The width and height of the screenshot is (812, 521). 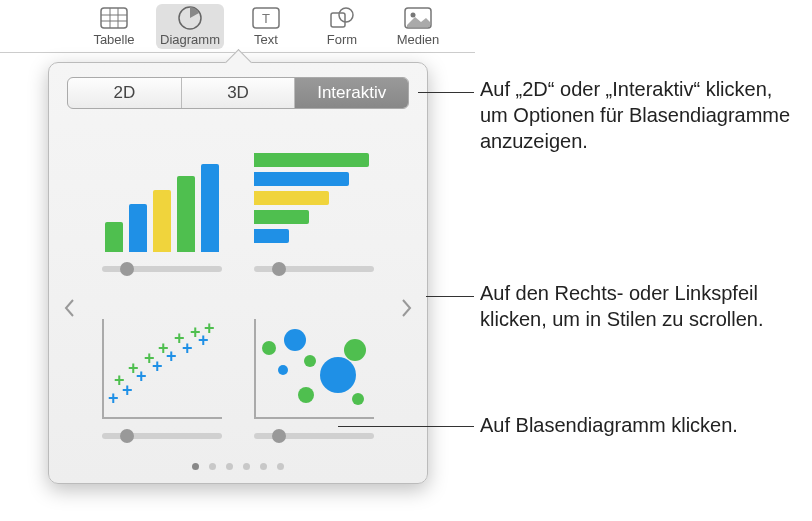 I want to click on toolbar-label: Diagramm, so click(x=190, y=40).